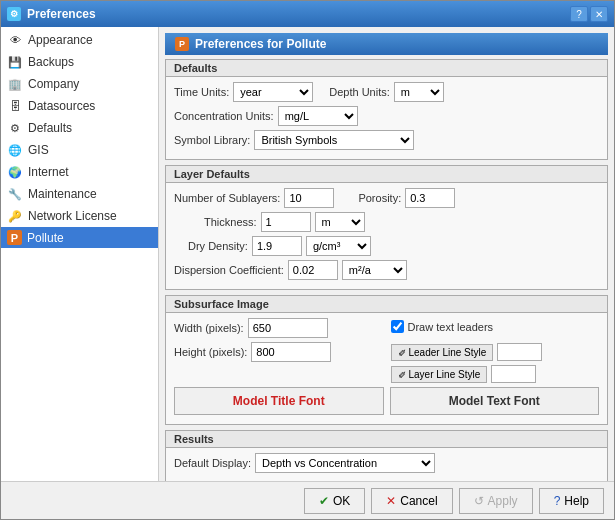  Describe the element at coordinates (62, 106) in the screenshot. I see `sidebar-label-datasources: Datasources` at that location.